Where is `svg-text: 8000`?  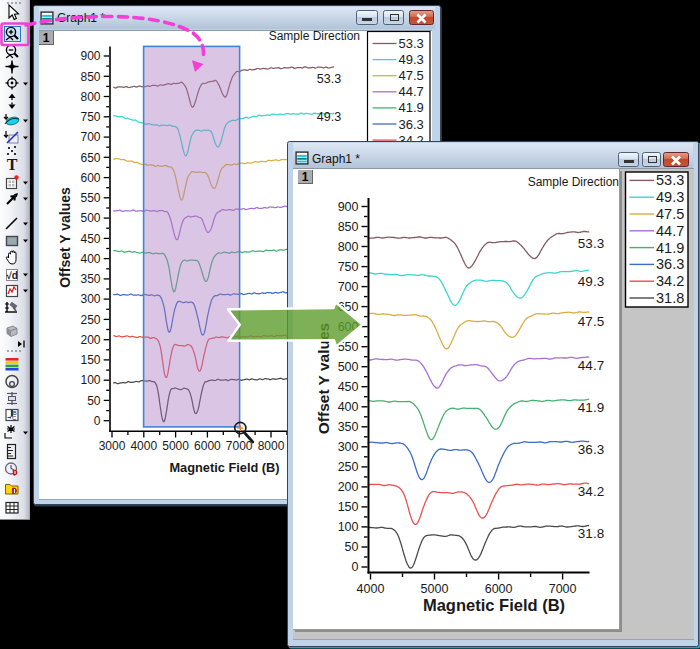 svg-text: 8000 is located at coordinates (272, 446).